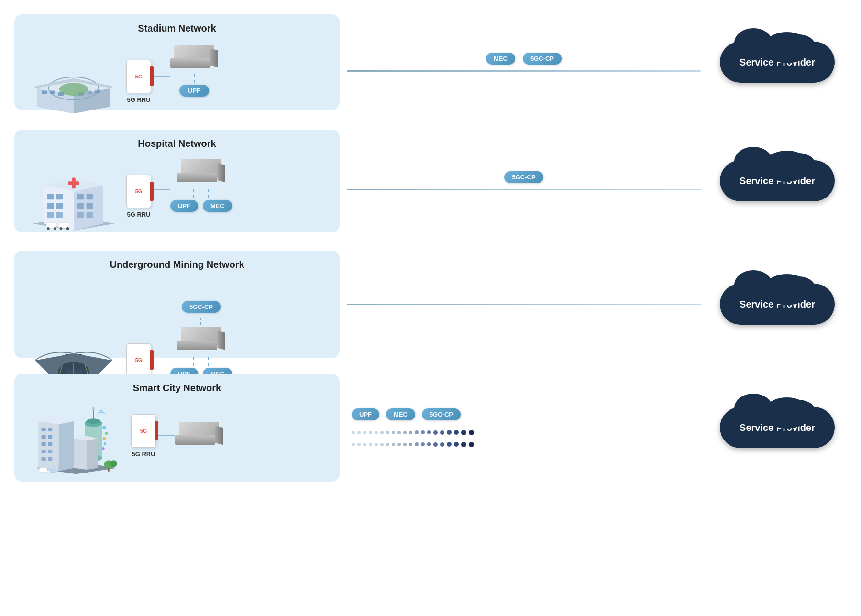 The height and width of the screenshot is (616, 861). What do you see at coordinates (177, 181) in the screenshot?
I see `network-box-hospital: Hospital Network` at bounding box center [177, 181].